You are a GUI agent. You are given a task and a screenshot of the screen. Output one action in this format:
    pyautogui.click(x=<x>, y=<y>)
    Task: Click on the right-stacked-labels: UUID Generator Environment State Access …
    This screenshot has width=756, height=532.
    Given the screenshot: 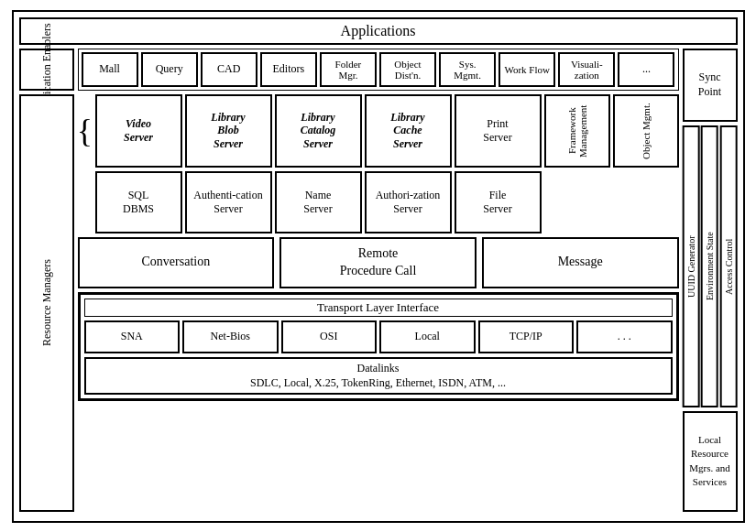 What is the action you would take?
    pyautogui.click(x=710, y=266)
    